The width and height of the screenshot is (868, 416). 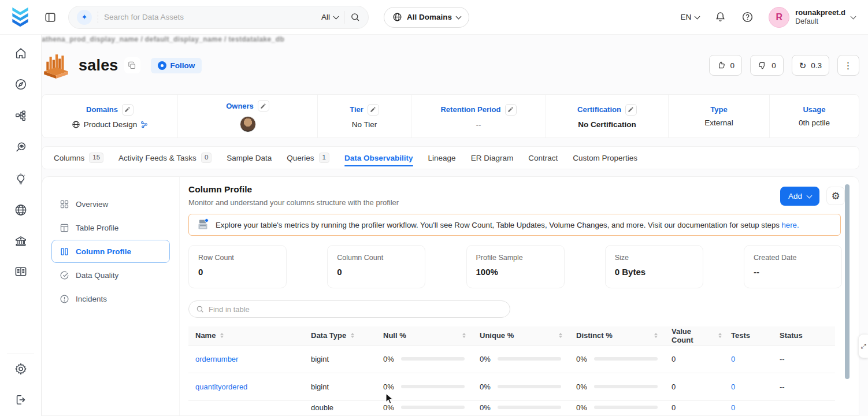 What do you see at coordinates (492, 158) in the screenshot?
I see `tab-er-diagram: ER Diagram` at bounding box center [492, 158].